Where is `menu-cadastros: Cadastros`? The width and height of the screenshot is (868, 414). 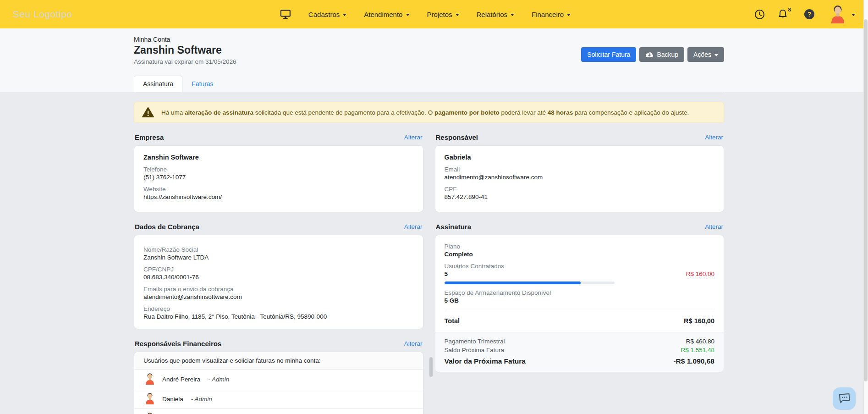
menu-cadastros: Cadastros is located at coordinates (327, 15).